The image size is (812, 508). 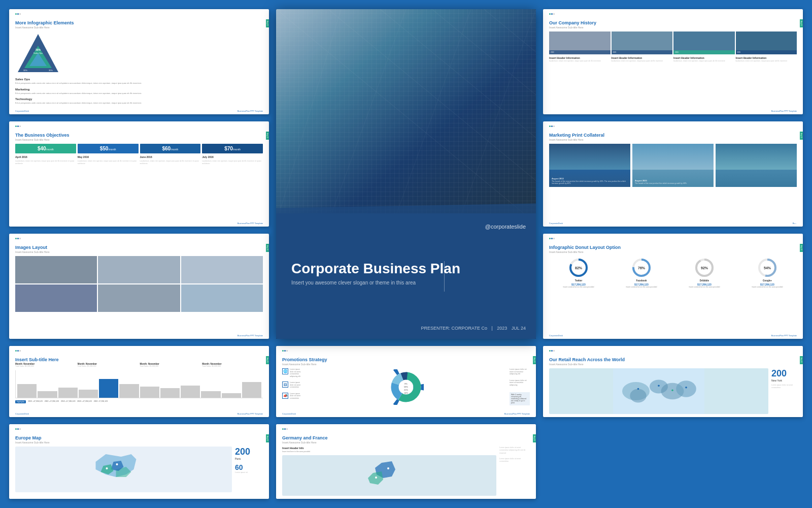 I want to click on geo-right-panel: Lorem ipsum dolor sit amet consectetur a…, so click(x=515, y=471).